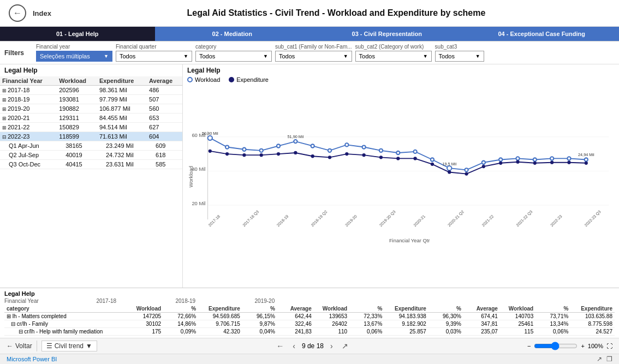 This screenshot has height=364, width=619. I want to click on filter-financial-quarter-select: Todos ▼, so click(154, 56).